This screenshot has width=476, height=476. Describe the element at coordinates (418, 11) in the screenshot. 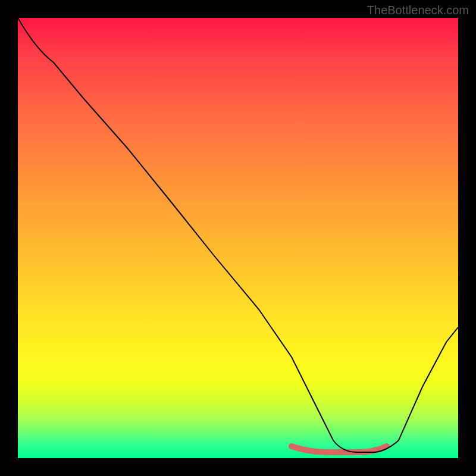

I see `watermark-text: TheBottleneck.com` at that location.